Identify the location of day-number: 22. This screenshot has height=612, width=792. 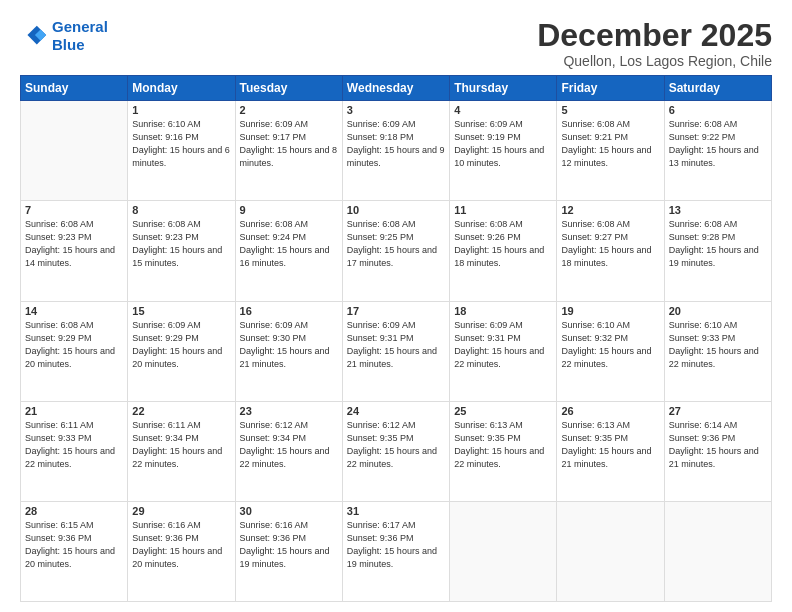
(181, 411).